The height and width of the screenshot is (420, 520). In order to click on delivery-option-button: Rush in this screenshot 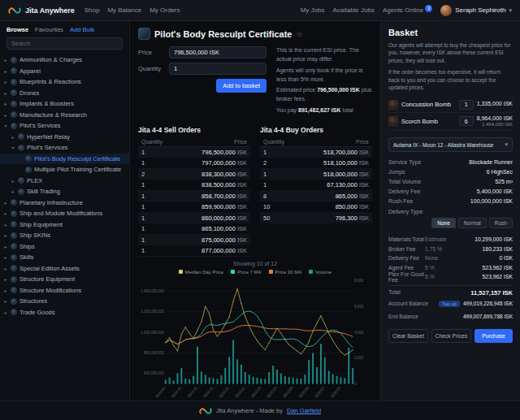, I will do `click(500, 223)`.